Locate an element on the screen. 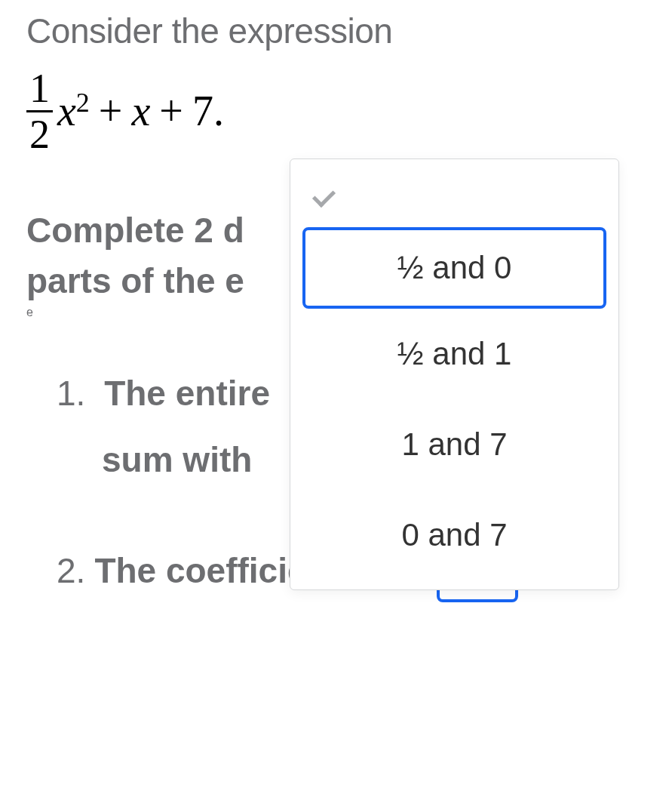 This screenshot has height=794, width=672. q1-line2: sum with is located at coordinates (176, 460).